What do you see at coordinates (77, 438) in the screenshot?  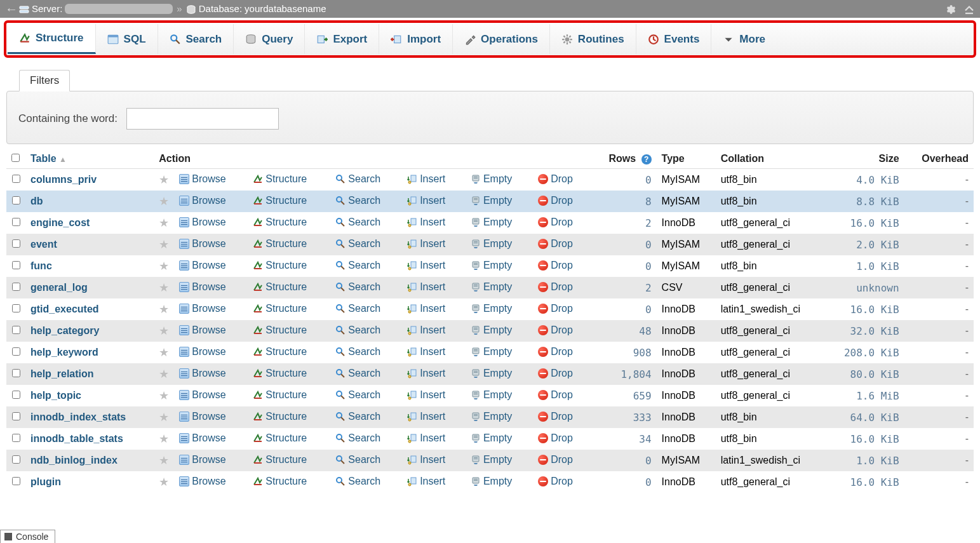 I see `table-name-link: innodb_table_stats` at bounding box center [77, 438].